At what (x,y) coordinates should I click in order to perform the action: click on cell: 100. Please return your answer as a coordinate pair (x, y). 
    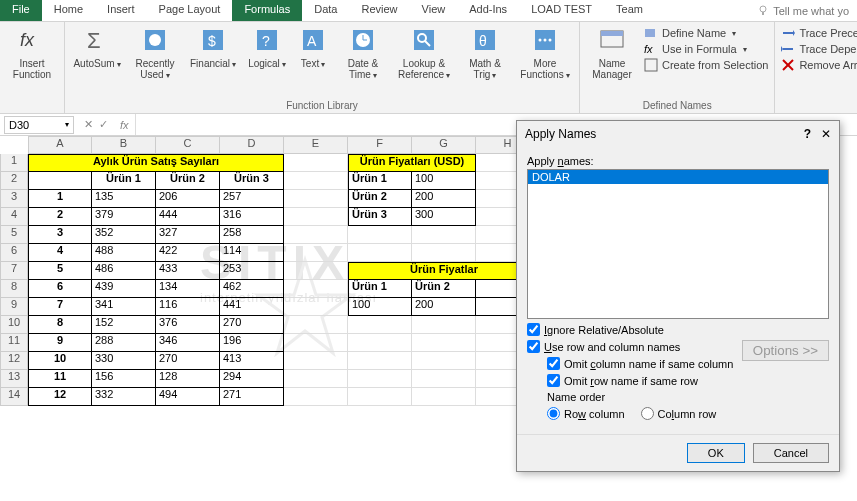
    Looking at the image, I should click on (444, 181).